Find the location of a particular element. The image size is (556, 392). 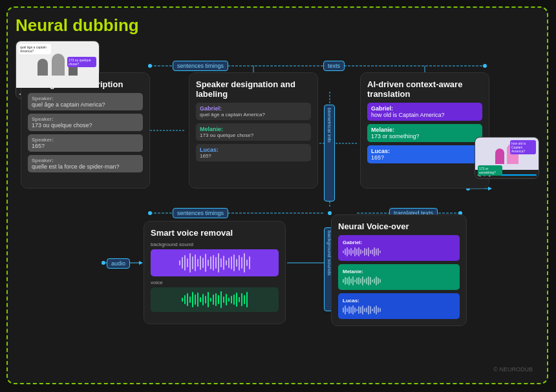

speaker-designation-title: Speaker designation and labeling is located at coordinates (253, 89).